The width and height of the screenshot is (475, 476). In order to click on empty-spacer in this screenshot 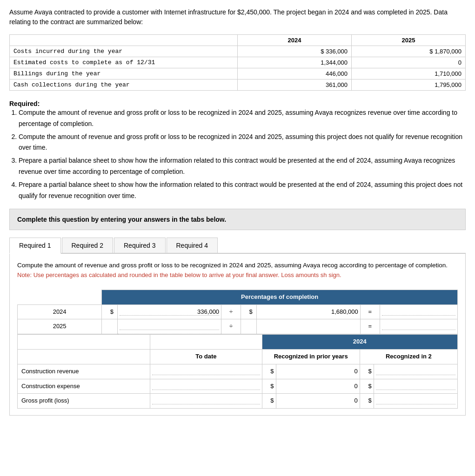, I will do `click(84, 342)`.